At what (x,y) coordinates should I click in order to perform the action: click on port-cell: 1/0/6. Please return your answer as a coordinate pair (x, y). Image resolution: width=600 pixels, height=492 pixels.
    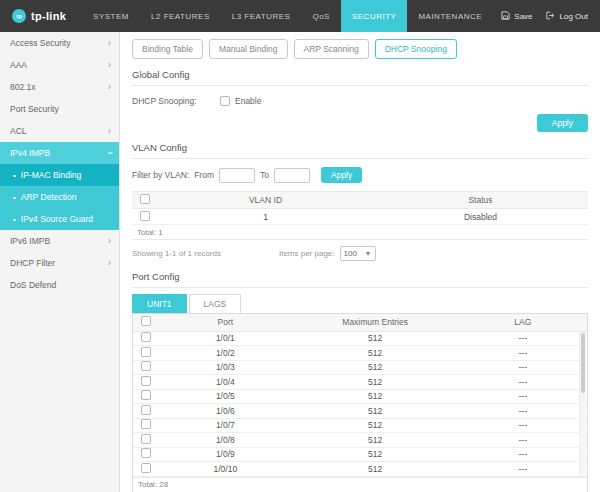
    Looking at the image, I should click on (226, 412).